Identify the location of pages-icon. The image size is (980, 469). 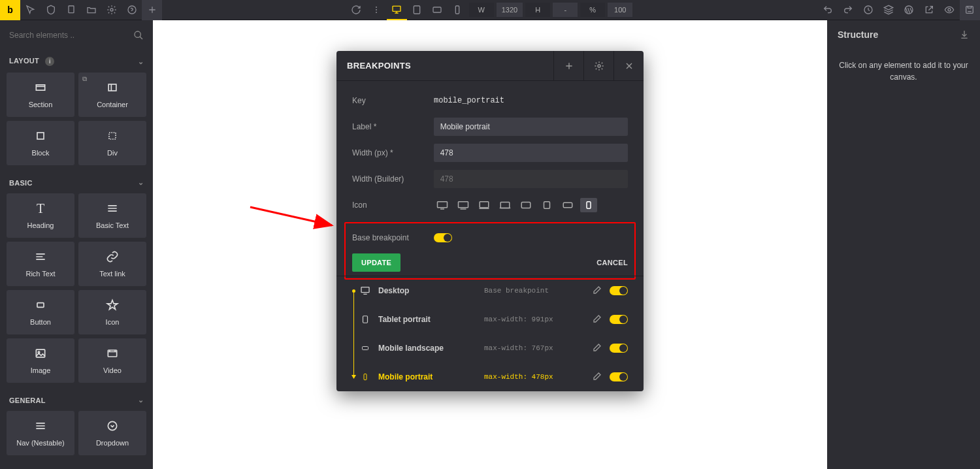
(71, 10).